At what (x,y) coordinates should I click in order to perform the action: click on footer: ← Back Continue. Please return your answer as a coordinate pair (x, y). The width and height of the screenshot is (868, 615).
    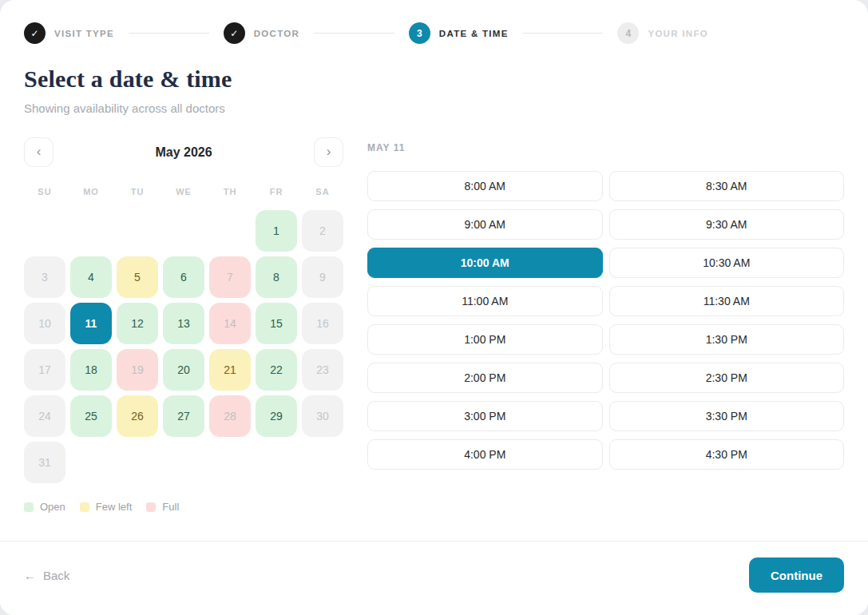
    Looking at the image, I should click on (434, 578).